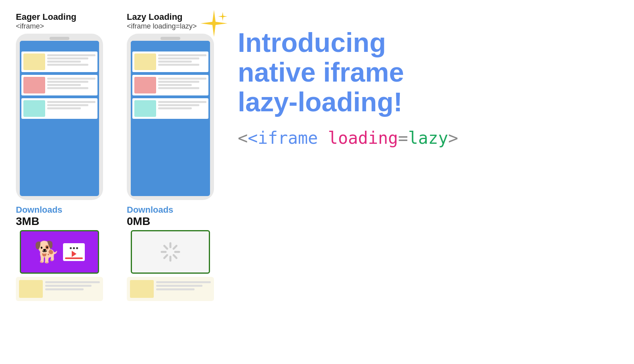 The image size is (634, 364). What do you see at coordinates (59, 118) in the screenshot?
I see `eager-screen` at bounding box center [59, 118].